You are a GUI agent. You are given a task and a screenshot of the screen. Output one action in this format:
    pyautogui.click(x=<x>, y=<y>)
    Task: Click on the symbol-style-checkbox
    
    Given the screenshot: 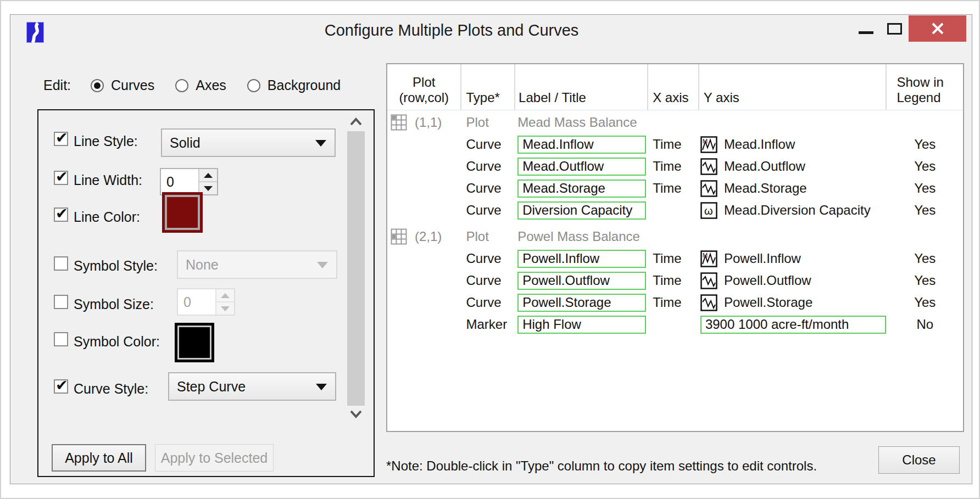 What is the action you would take?
    pyautogui.click(x=61, y=263)
    